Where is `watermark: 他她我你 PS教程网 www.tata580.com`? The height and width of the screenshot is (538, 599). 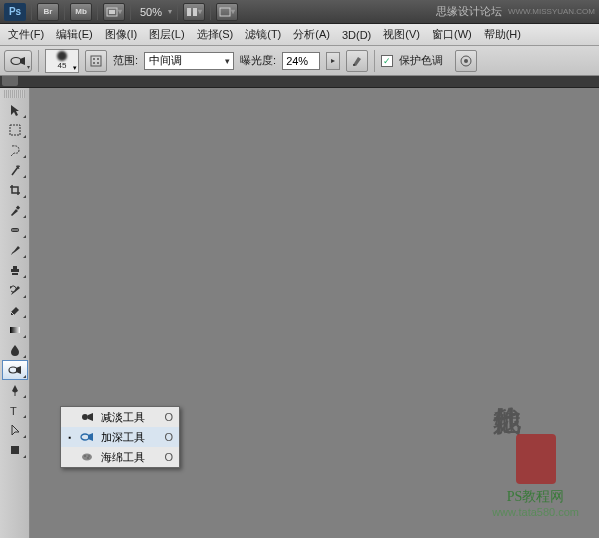 watermark: 他她我你 PS教程网 www.tata580.com is located at coordinates (536, 429).